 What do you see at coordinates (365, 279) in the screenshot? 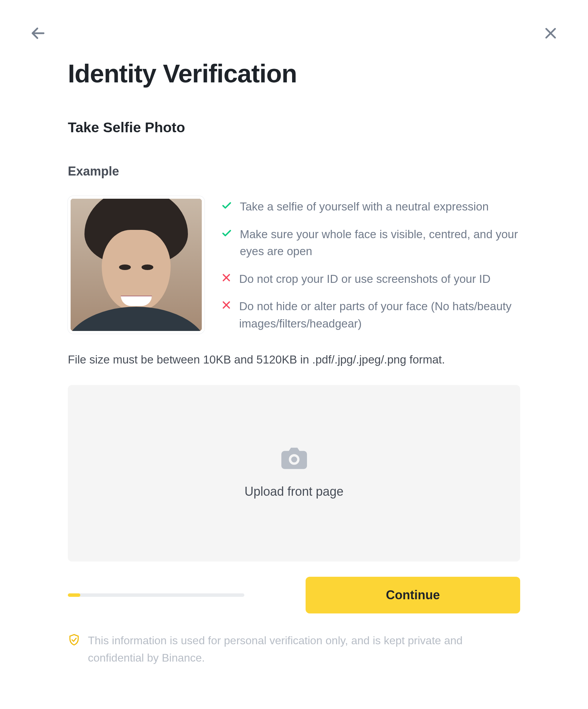
I see `rule-text: Do not crop your ID or use screenshots o…` at bounding box center [365, 279].